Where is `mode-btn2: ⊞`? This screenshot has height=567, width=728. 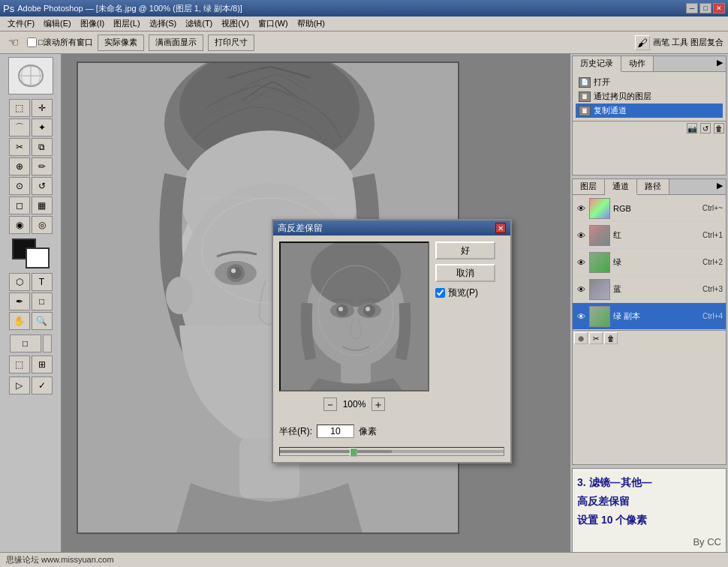 mode-btn2: ⊞ is located at coordinates (42, 364).